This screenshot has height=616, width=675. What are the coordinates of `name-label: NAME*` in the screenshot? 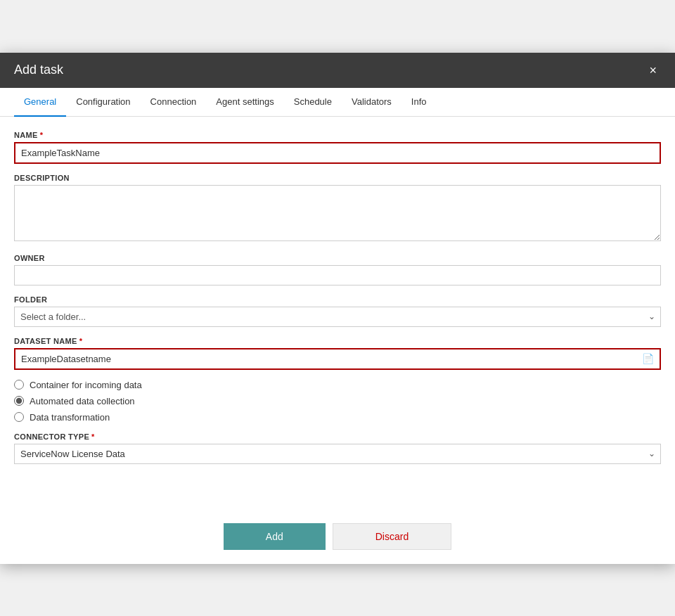 It's located at (338, 135).